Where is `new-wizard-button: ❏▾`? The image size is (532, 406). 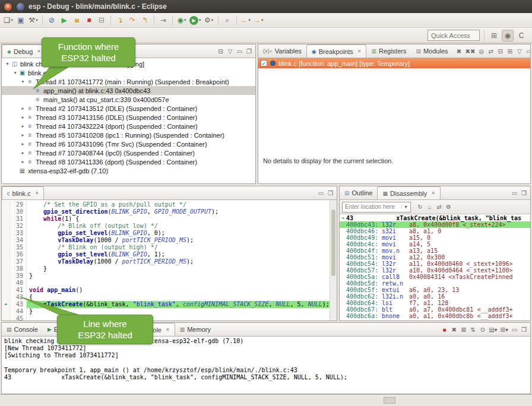
new-wizard-button: ❏▾ is located at coordinates (8, 20).